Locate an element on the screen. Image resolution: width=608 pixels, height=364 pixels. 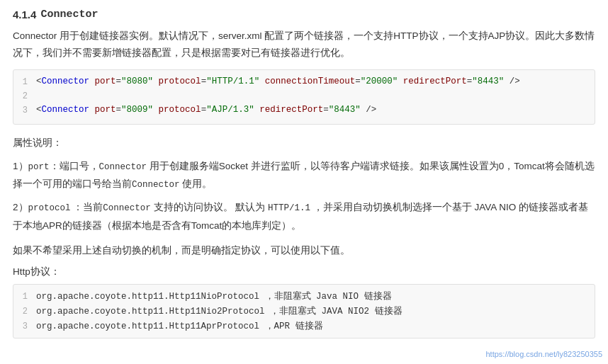
code-line-1: 1 <Connector port="8080" protocol="HTTP/… is located at coordinates (304, 83).